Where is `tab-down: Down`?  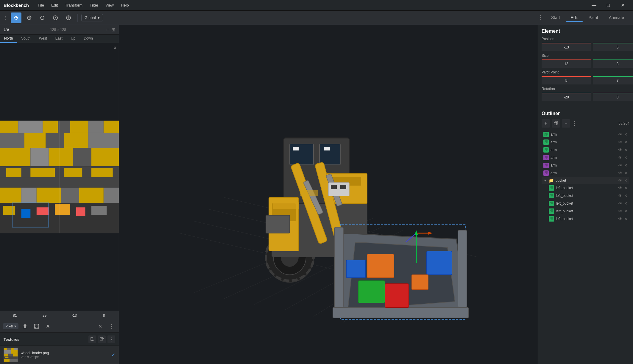 tab-down: Down is located at coordinates (88, 39).